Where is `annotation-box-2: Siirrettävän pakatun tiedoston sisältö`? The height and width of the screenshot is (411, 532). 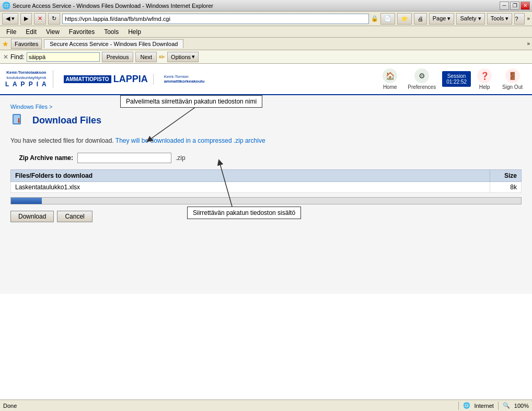 annotation-box-2: Siirrettävän pakatun tiedoston sisältö is located at coordinates (244, 213).